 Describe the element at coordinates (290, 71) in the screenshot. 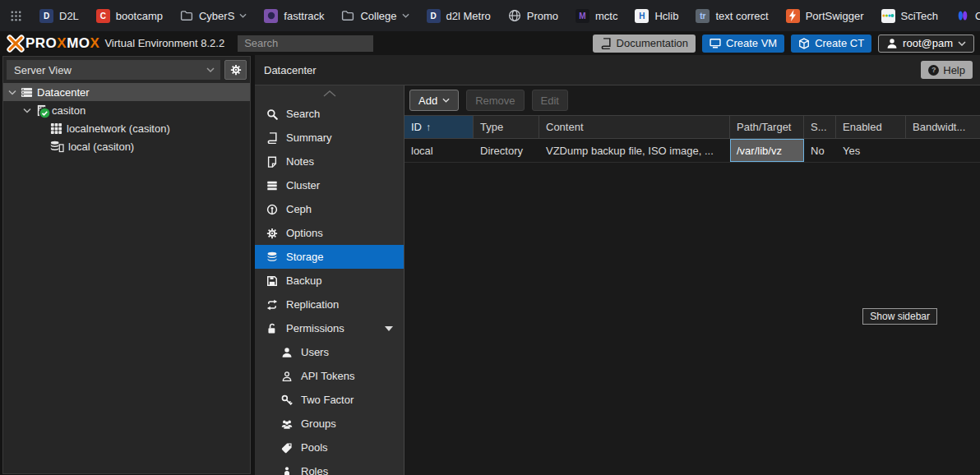

I see `page-title: Datacenter` at that location.